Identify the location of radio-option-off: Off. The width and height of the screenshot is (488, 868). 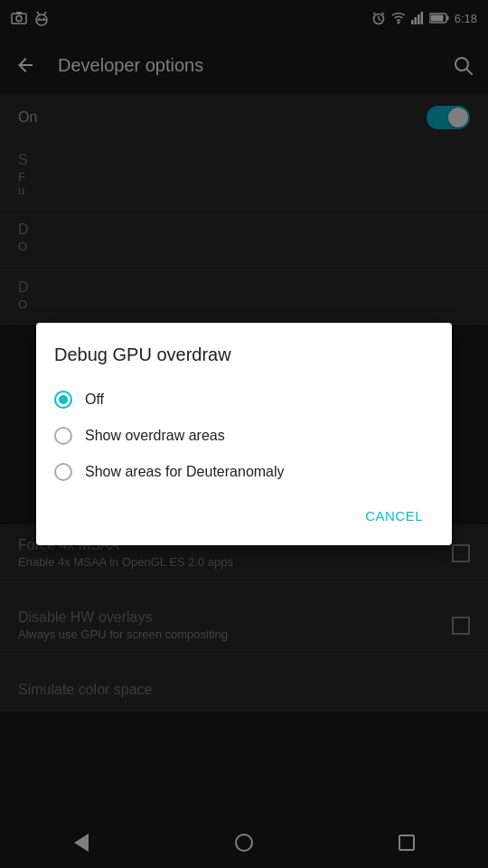
(244, 400).